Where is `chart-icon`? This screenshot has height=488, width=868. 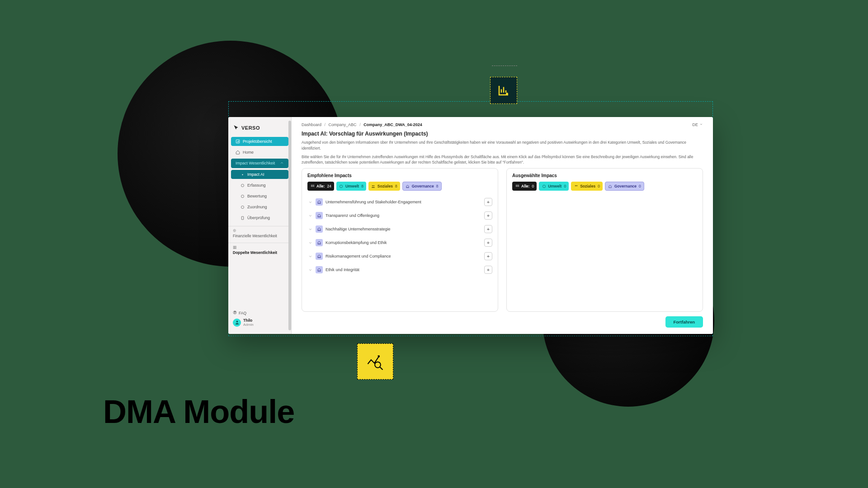 chart-icon is located at coordinates (238, 141).